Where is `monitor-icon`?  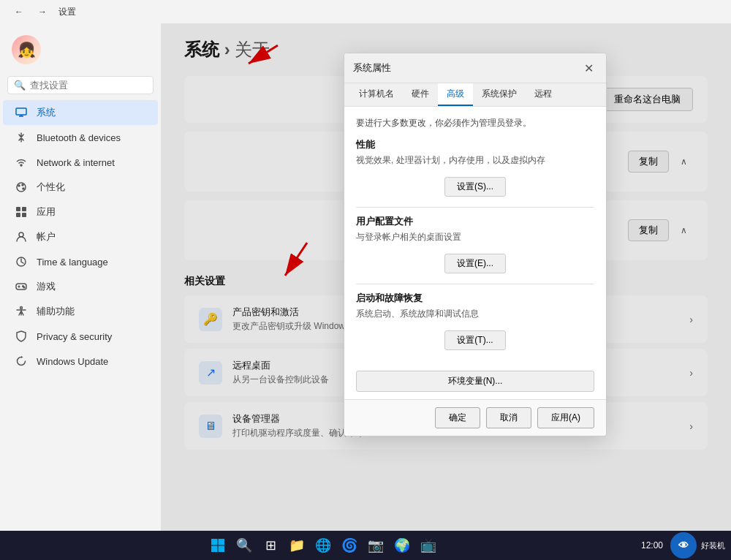 monitor-icon is located at coordinates (21, 113).